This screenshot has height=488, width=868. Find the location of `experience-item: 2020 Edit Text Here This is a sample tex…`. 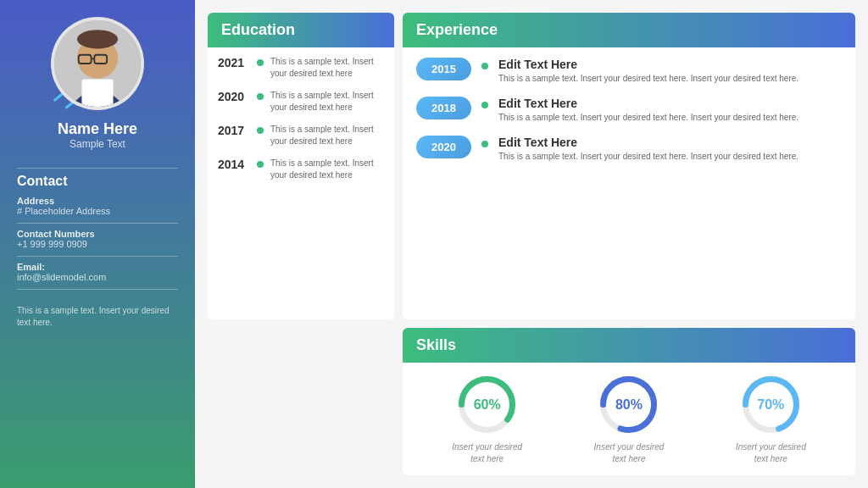

experience-item: 2020 Edit Text Here This is a sample tex… is located at coordinates (629, 149).